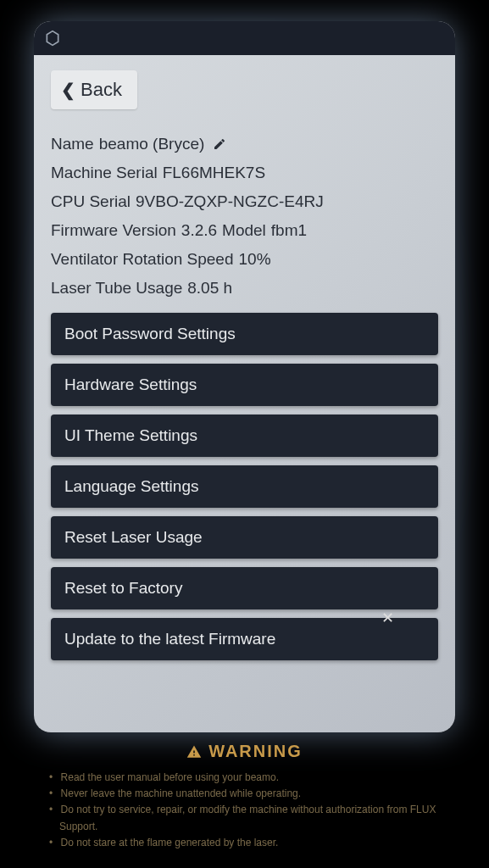  I want to click on cpu-serial-label: CPU Serial, so click(91, 202).